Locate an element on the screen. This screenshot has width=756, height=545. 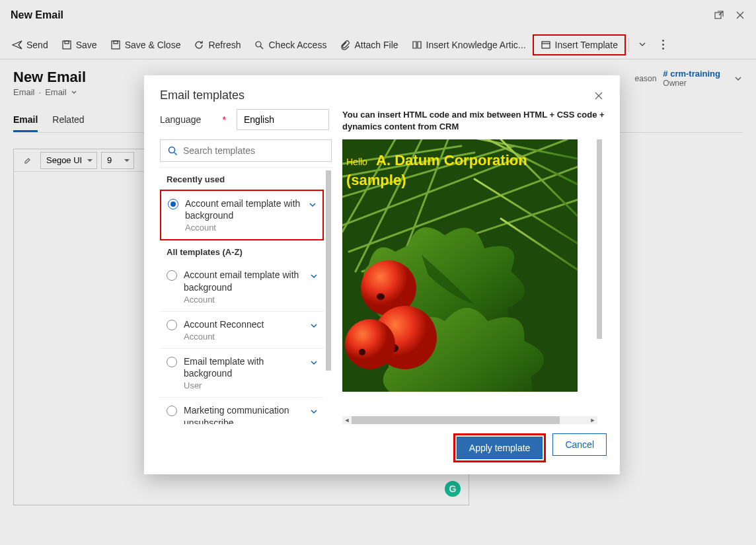
language-input is located at coordinates (283, 120).